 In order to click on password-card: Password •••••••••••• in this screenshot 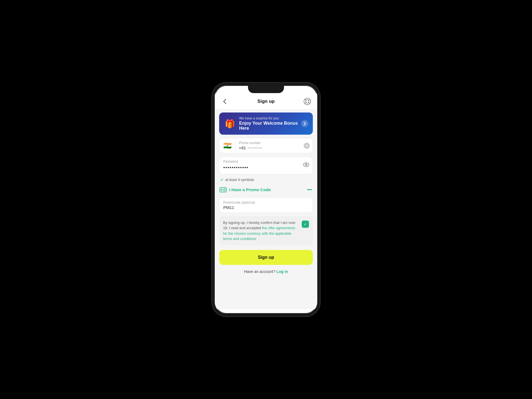, I will do `click(266, 165)`.